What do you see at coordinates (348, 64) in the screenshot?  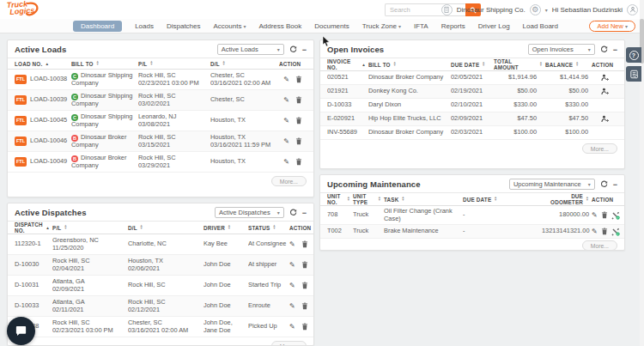 I see `open-invoices-col-invoice-no: INVOICE NO.▲` at bounding box center [348, 64].